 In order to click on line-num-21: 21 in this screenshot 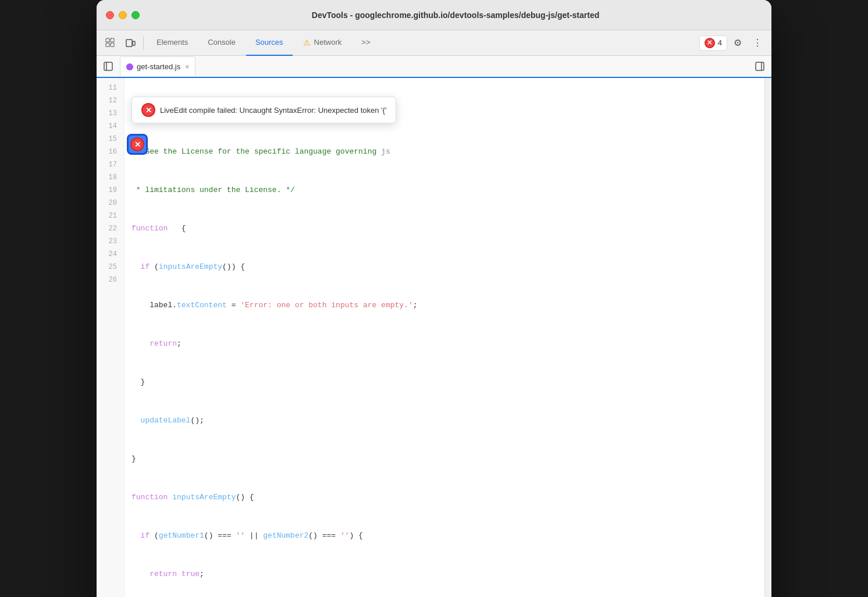, I will do `click(109, 216)`.